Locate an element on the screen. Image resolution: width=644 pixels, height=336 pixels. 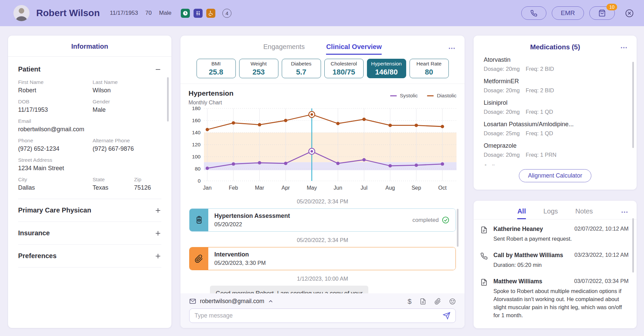
metric-chip: Cholesterol 180/75 is located at coordinates (344, 68).